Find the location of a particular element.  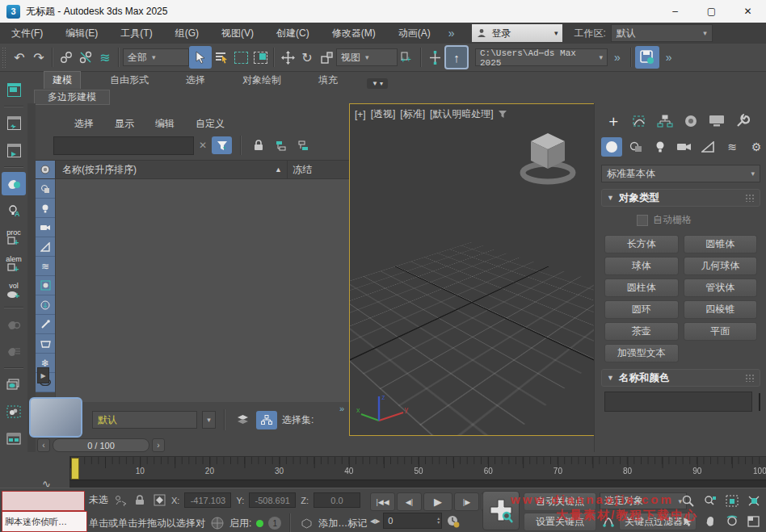

view-cube is located at coordinates (548, 157).